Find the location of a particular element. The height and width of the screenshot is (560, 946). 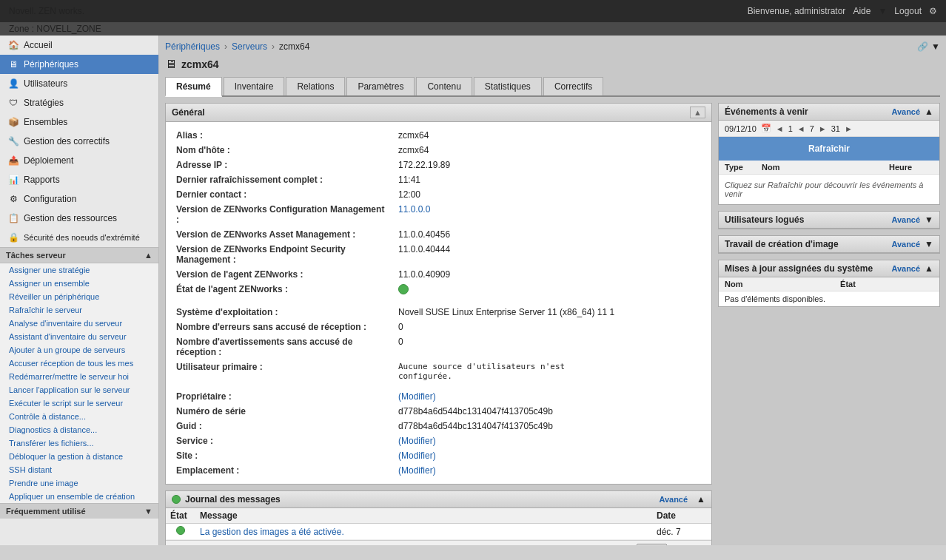

task-link-accuser: Accuser réception de tous les mes is located at coordinates (79, 363).